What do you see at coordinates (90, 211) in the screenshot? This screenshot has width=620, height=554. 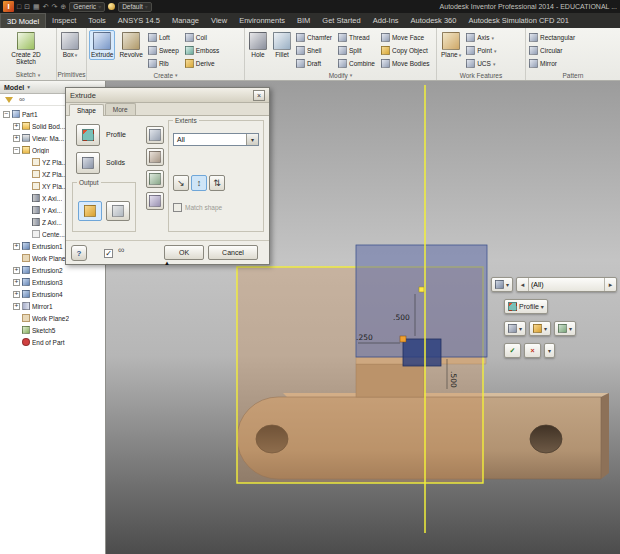 I see `output-solid-button` at bounding box center [90, 211].